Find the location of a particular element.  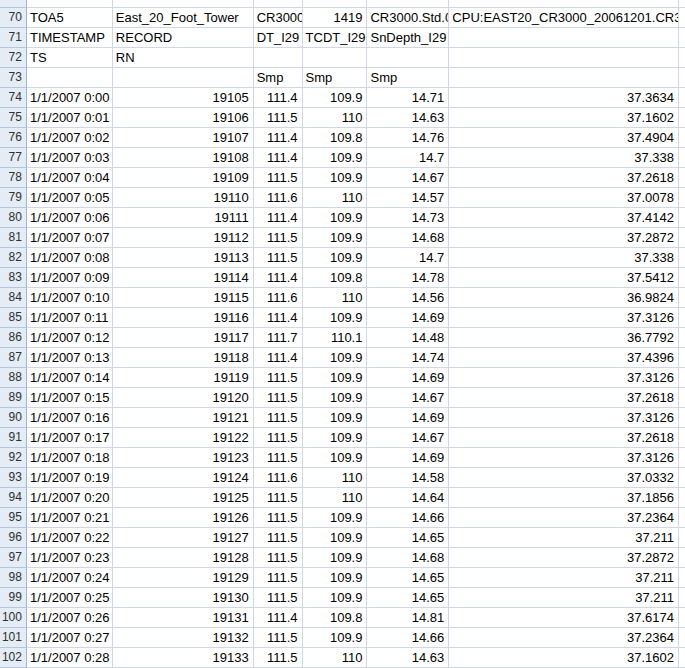

row-header: 98 is located at coordinates (14, 578).